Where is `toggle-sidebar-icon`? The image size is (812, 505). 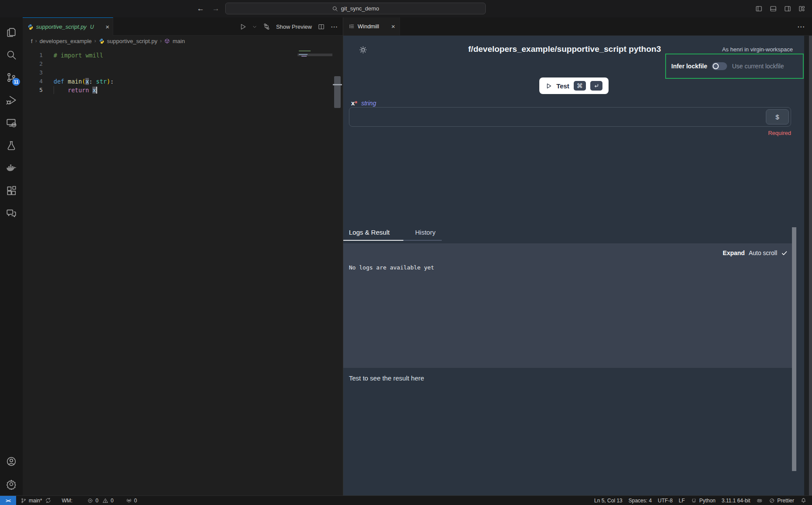
toggle-sidebar-icon is located at coordinates (759, 9).